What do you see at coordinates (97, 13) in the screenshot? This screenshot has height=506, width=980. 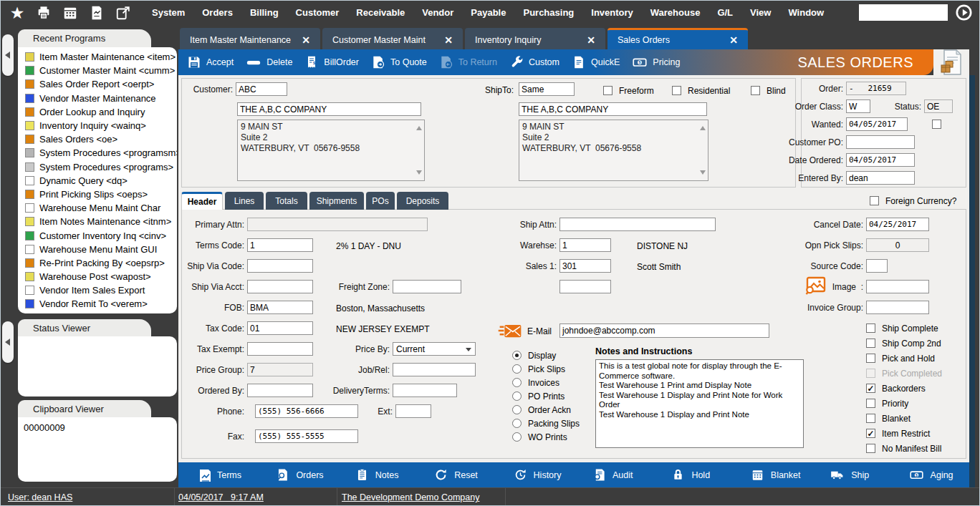 I see `report-icon` at bounding box center [97, 13].